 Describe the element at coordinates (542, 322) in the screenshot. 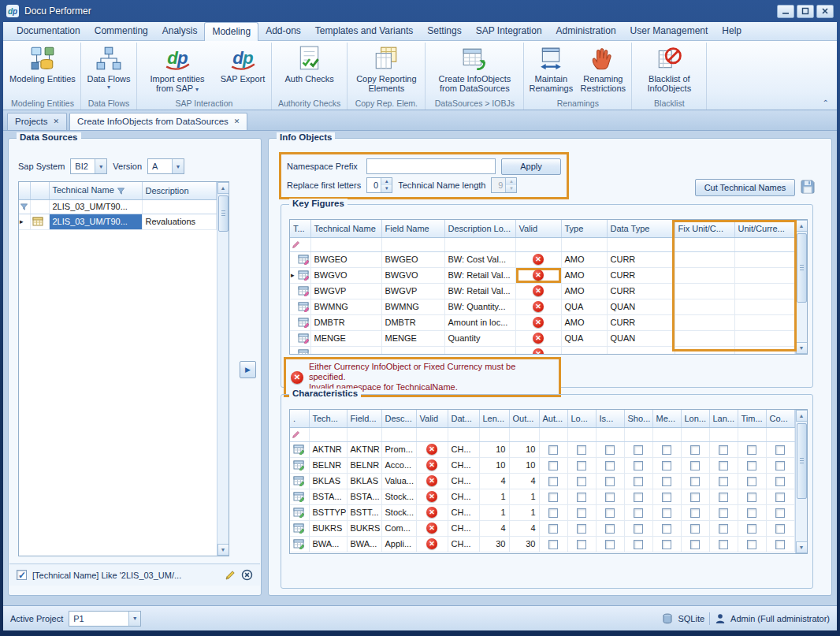

I see `key-figure-row: ▸ DMBTR DMBTR Amount in loc... AMO CURR` at that location.